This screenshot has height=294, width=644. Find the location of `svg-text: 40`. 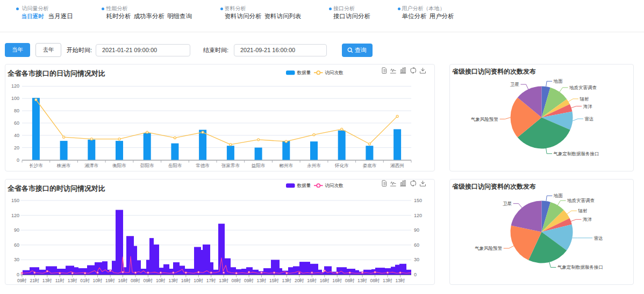

svg-text: 40 is located at coordinates (17, 135).